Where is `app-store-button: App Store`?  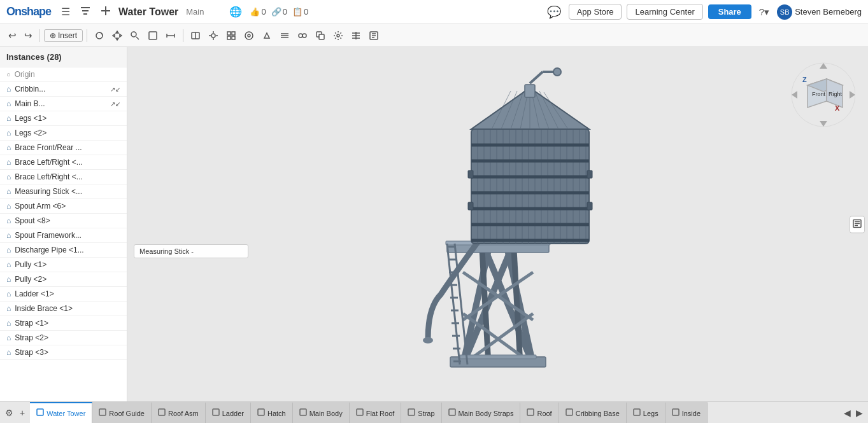 app-store-button: App Store is located at coordinates (595, 11).